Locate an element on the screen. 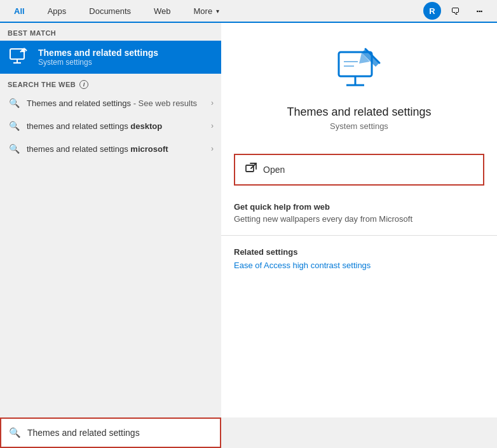 The image size is (497, 448). tab-more: More ▾ is located at coordinates (207, 11).